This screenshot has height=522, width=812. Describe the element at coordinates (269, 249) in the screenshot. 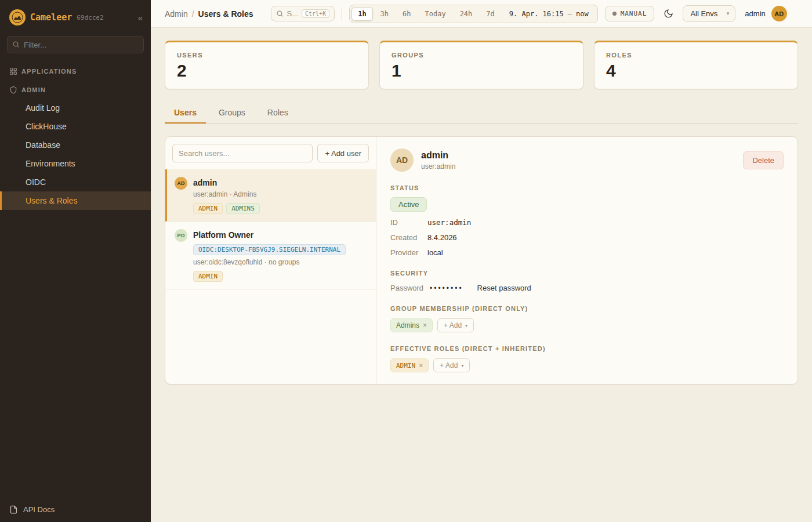

I see `user-item-oidc: OIDC:DESKTOP-FB5VGJ9.SIEGELN.INTERNAL` at that location.